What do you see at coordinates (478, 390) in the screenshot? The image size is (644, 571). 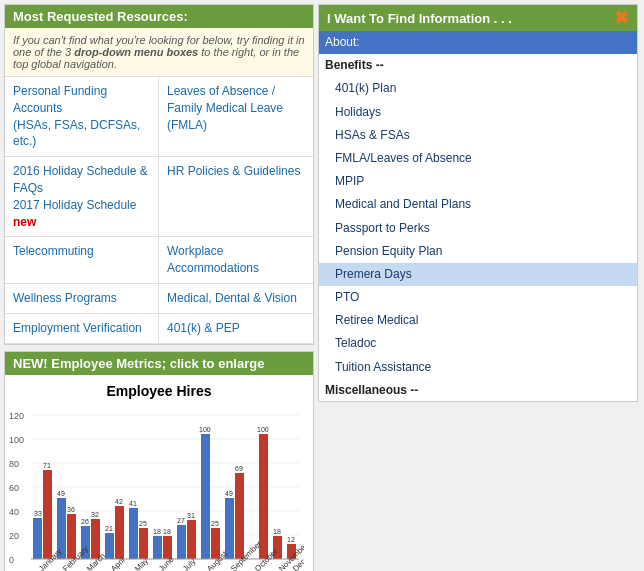 I see `list-item-misc: Miscellaneous --` at bounding box center [478, 390].